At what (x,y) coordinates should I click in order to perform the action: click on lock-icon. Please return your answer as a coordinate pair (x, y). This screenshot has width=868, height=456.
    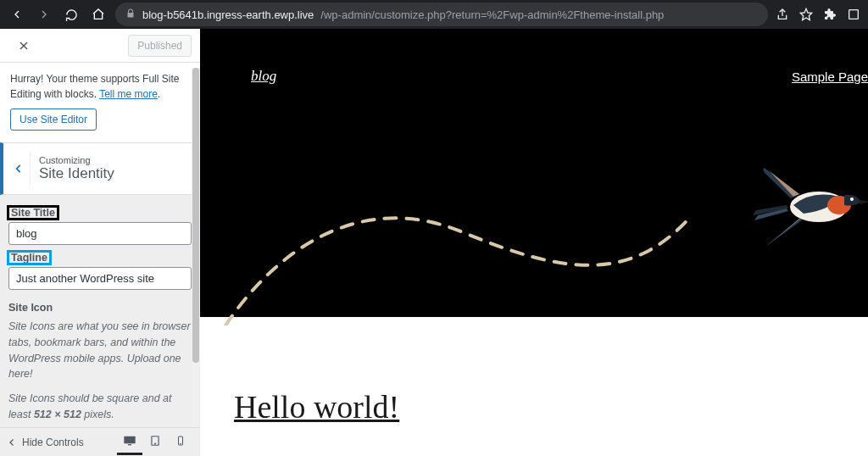
    Looking at the image, I should click on (131, 15).